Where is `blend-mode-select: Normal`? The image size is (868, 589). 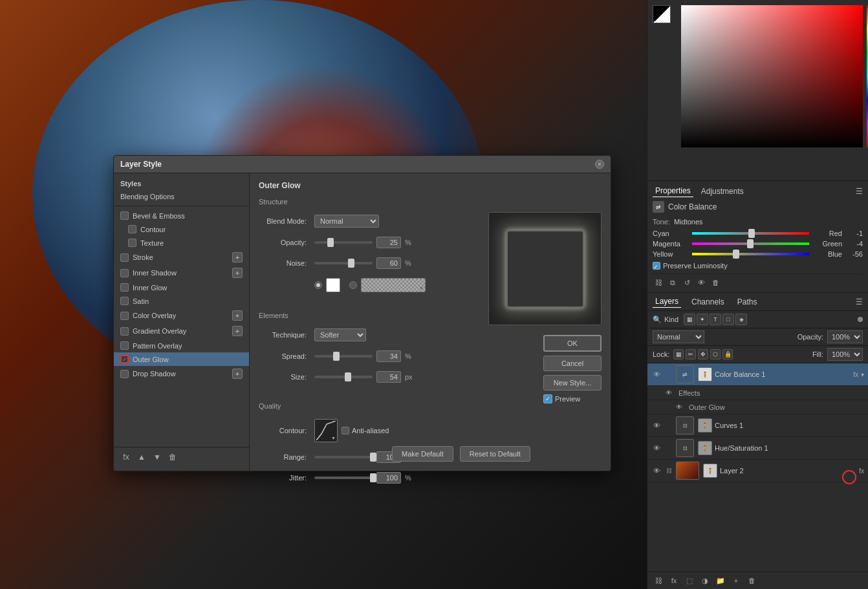 blend-mode-select: Normal is located at coordinates (678, 337).